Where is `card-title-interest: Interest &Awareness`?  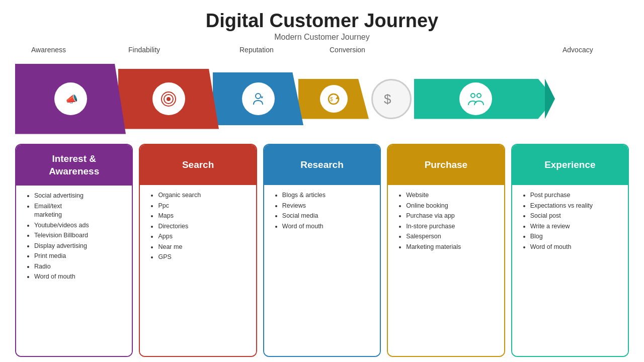
card-title-interest: Interest &Awareness is located at coordinates (74, 165).